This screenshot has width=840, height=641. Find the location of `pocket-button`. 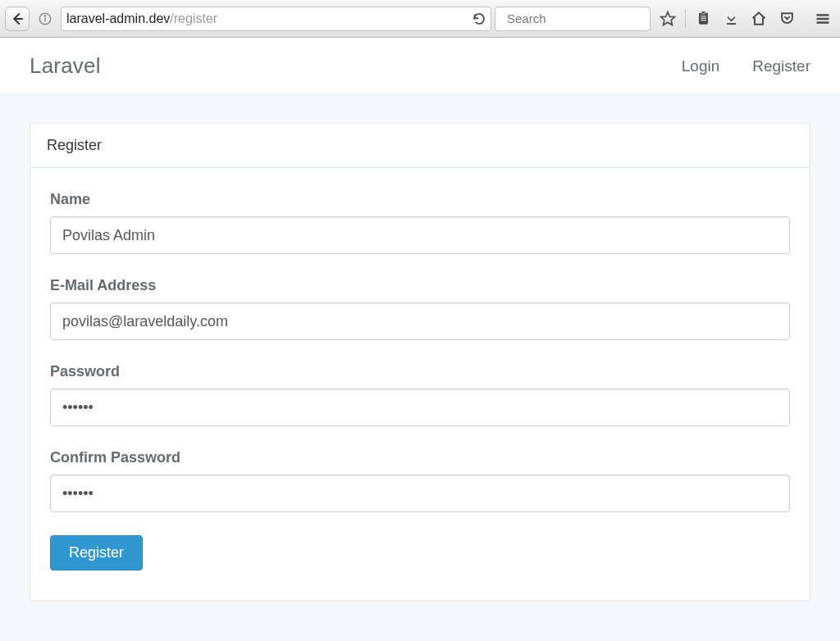

pocket-button is located at coordinates (787, 19).